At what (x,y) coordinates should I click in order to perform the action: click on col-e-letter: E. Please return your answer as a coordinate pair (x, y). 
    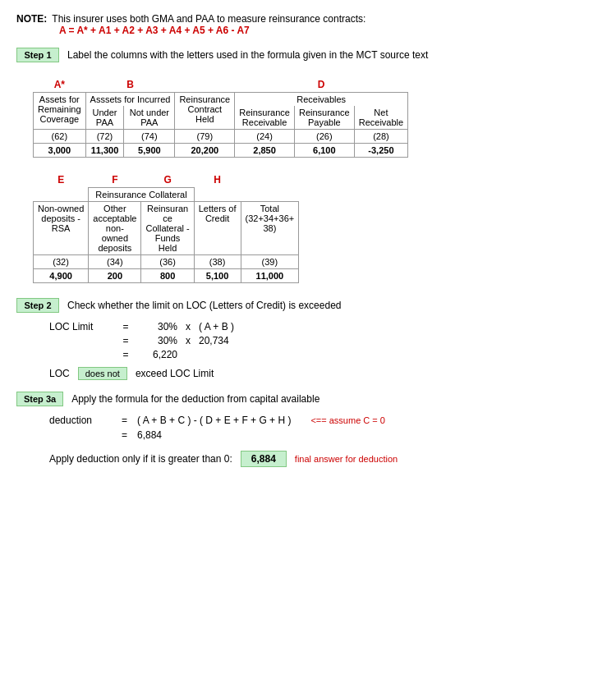
    Looking at the image, I should click on (61, 181).